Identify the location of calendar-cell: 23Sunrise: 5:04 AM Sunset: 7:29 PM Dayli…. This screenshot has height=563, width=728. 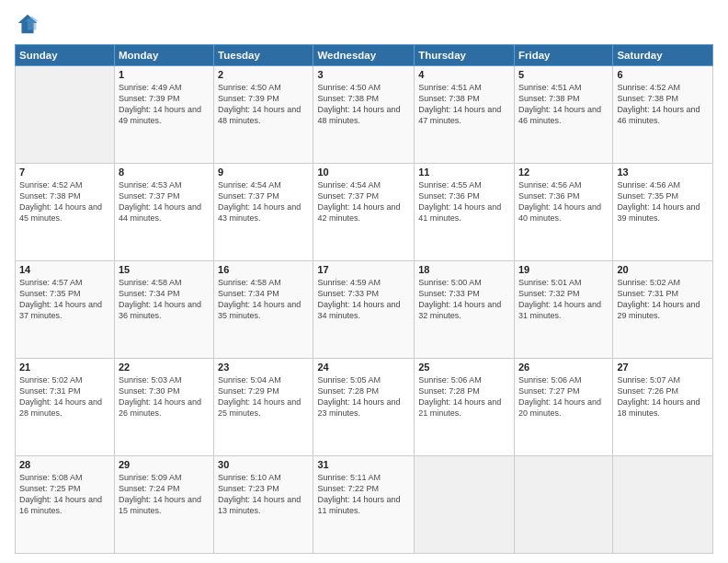
(264, 408).